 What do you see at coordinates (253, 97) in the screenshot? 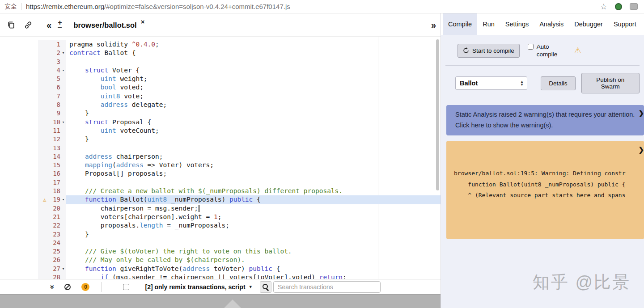
I see `code-text: uint8 vote;` at bounding box center [253, 97].